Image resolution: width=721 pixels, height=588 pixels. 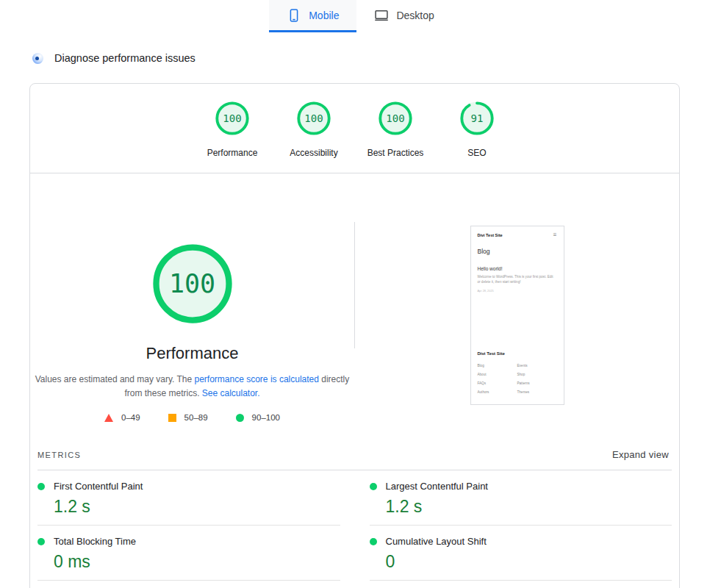 What do you see at coordinates (477, 118) in the screenshot?
I see `seo-score-value: 91` at bounding box center [477, 118].